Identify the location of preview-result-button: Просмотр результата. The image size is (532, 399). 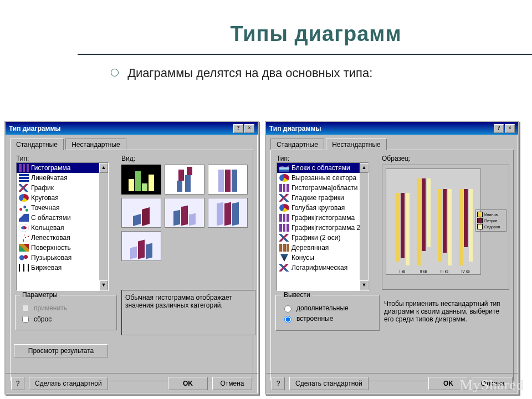
(61, 351).